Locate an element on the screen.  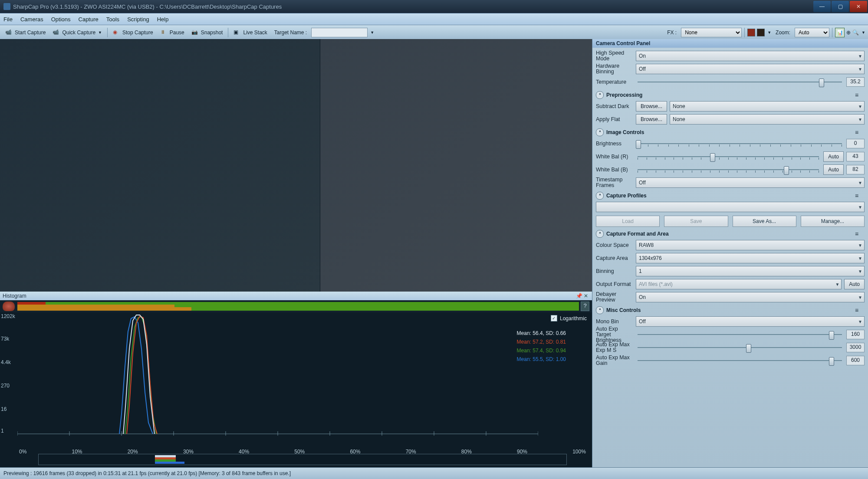
apply-flat-select: None▼ is located at coordinates (767, 119).